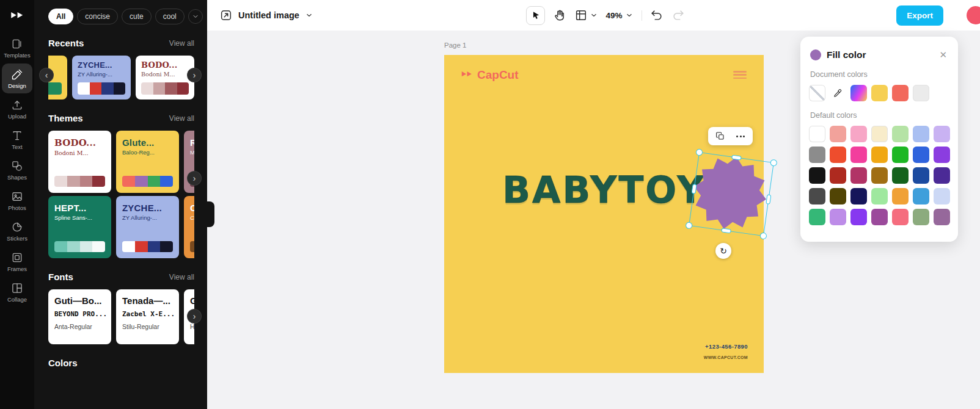  What do you see at coordinates (657, 15) in the screenshot?
I see `undo-button` at bounding box center [657, 15].